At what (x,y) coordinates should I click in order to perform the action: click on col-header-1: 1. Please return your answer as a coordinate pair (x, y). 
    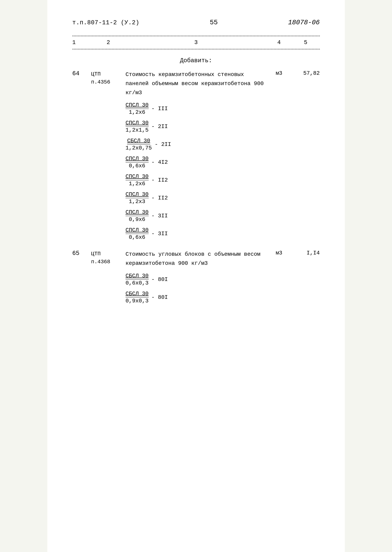
    Looking at the image, I should click on (82, 42).